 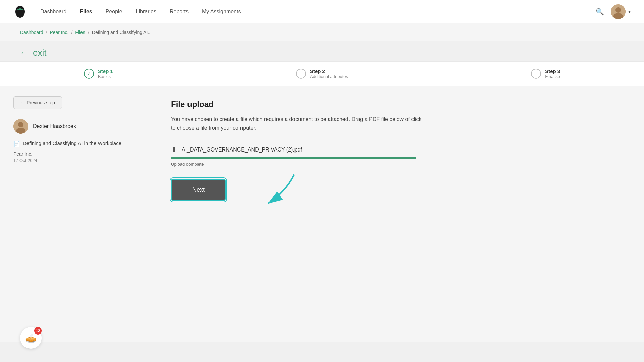 I want to click on exit-header: ← exit, so click(x=322, y=51).